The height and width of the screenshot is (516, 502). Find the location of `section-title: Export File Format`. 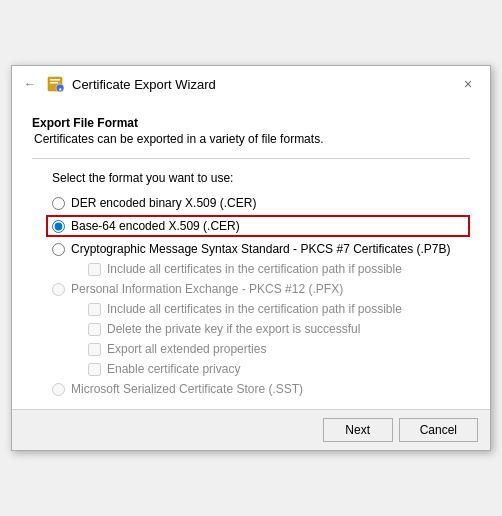

section-title: Export File Format is located at coordinates (251, 123).